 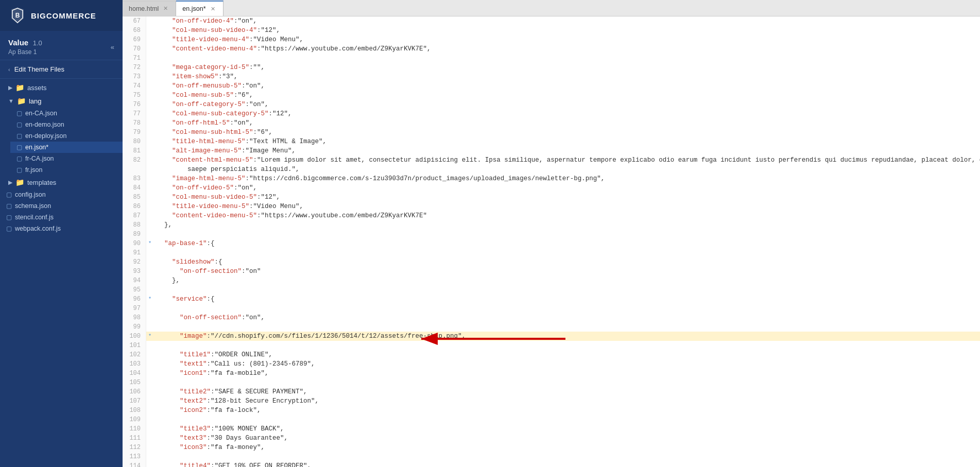 What do you see at coordinates (134, 262) in the screenshot?
I see `line-number-26: 92` at bounding box center [134, 262].